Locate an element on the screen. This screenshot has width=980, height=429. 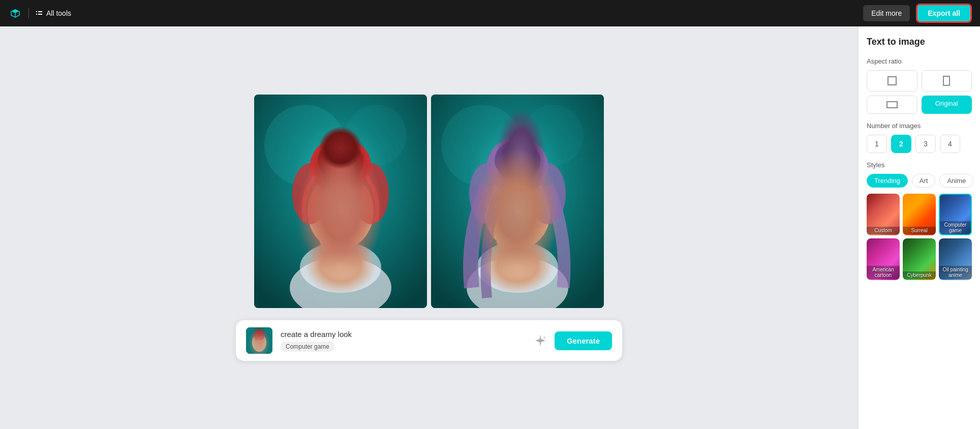
square-shape-icon is located at coordinates (892, 81).